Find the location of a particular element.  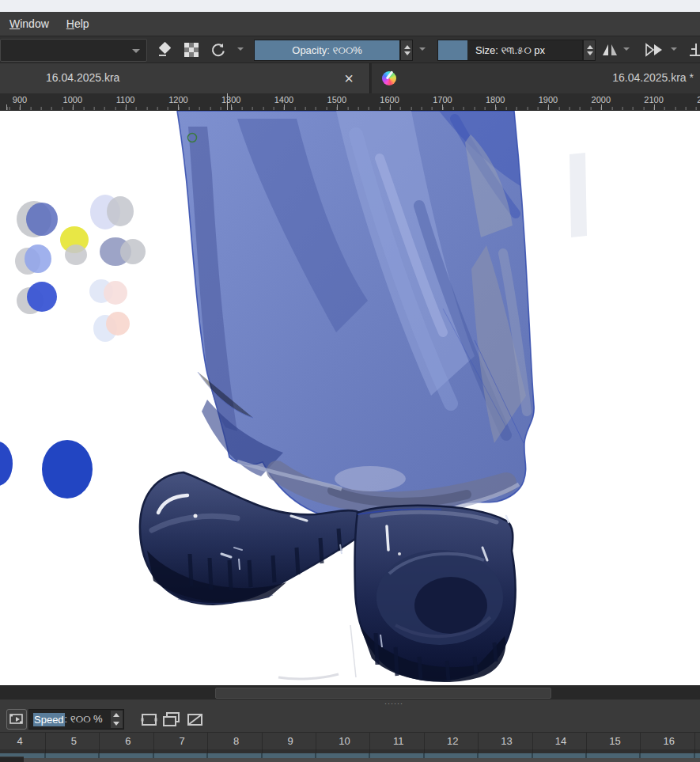

window-top-strip is located at coordinates (350, 6).